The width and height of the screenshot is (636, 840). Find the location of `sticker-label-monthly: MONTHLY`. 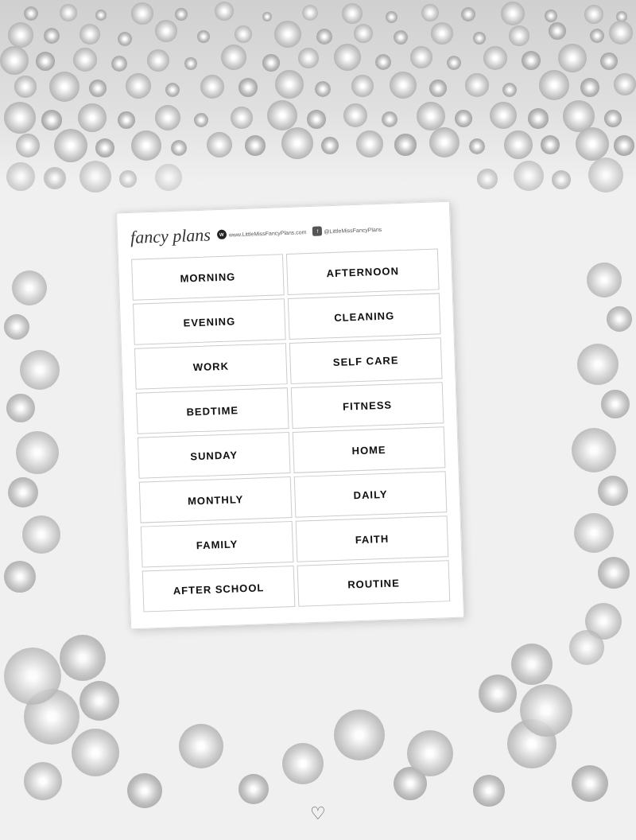

sticker-label-monthly: MONTHLY is located at coordinates (216, 500).